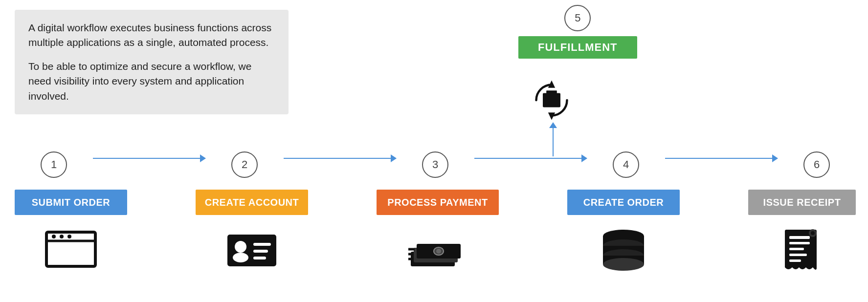 The height and width of the screenshot is (302, 868). I want to click on icon-process-payment, so click(438, 249).